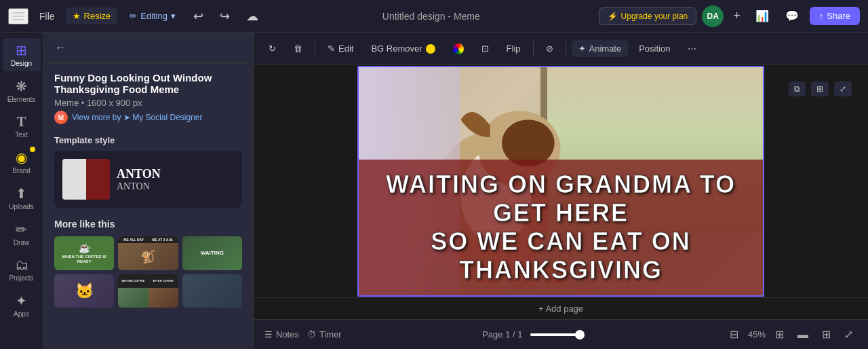  I want to click on flip-button: Flip, so click(514, 49).